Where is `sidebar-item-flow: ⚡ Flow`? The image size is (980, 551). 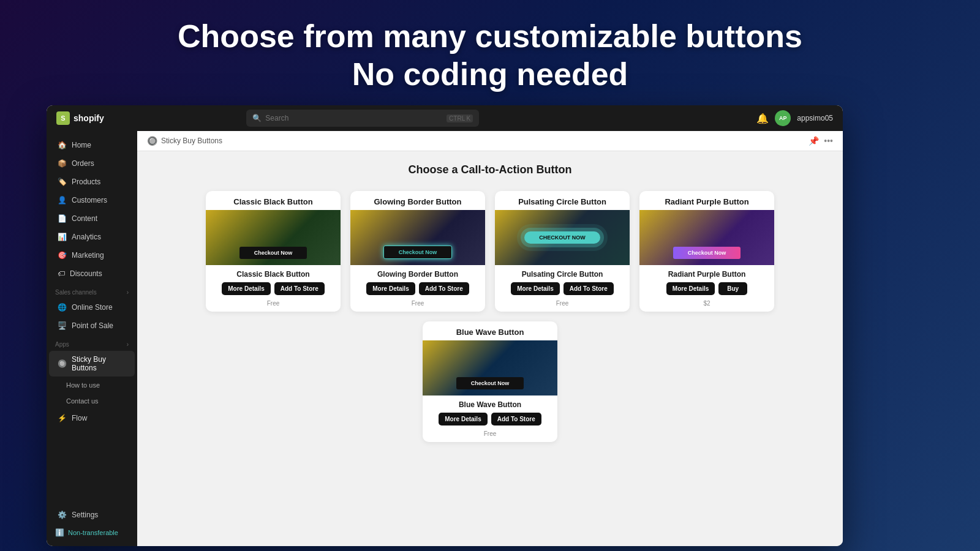
sidebar-item-flow: ⚡ Flow is located at coordinates (92, 418).